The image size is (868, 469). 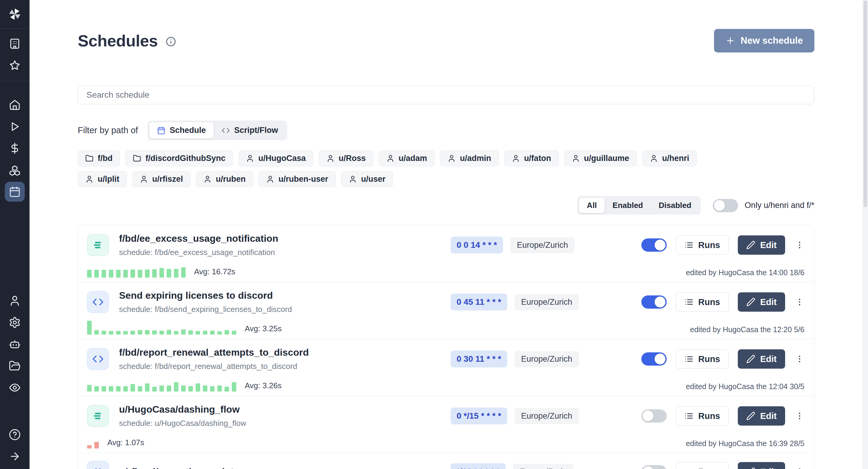 I want to click on path-filter-chip: u/HugoCasa, so click(x=276, y=158).